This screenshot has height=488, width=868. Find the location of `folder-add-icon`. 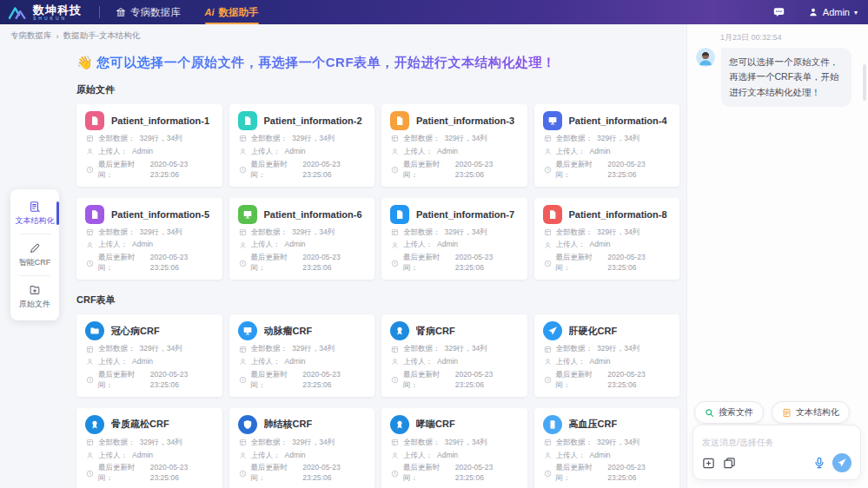

folder-add-icon is located at coordinates (35, 290).